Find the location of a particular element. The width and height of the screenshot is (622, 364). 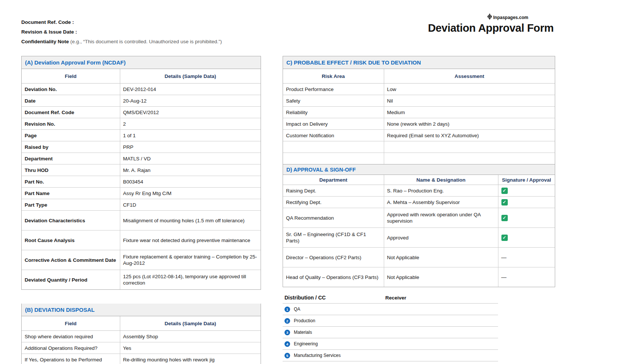

section-c-rows: Product Performance Low Safety Nil Relia… is located at coordinates (419, 124).